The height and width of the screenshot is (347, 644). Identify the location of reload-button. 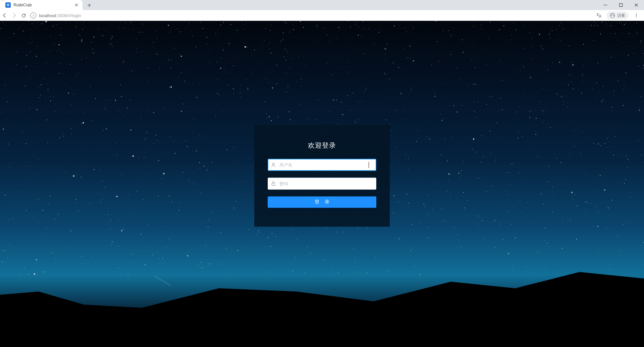
(23, 15).